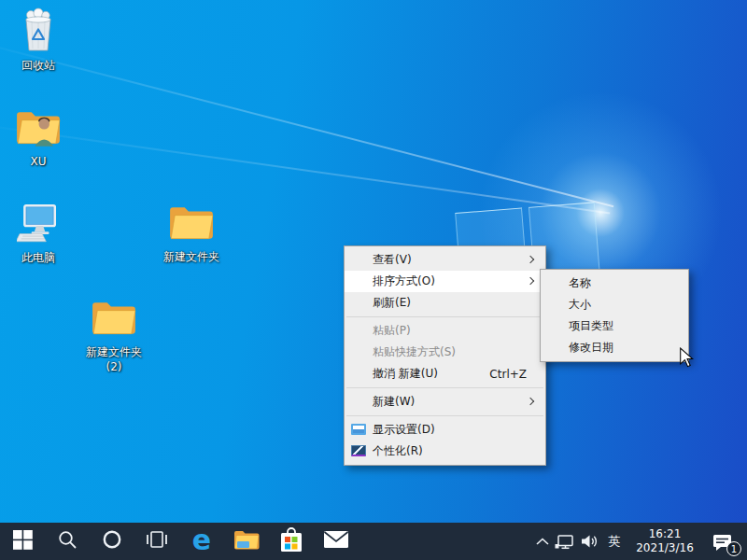  I want to click on windows-logo-icon, so click(22, 541).